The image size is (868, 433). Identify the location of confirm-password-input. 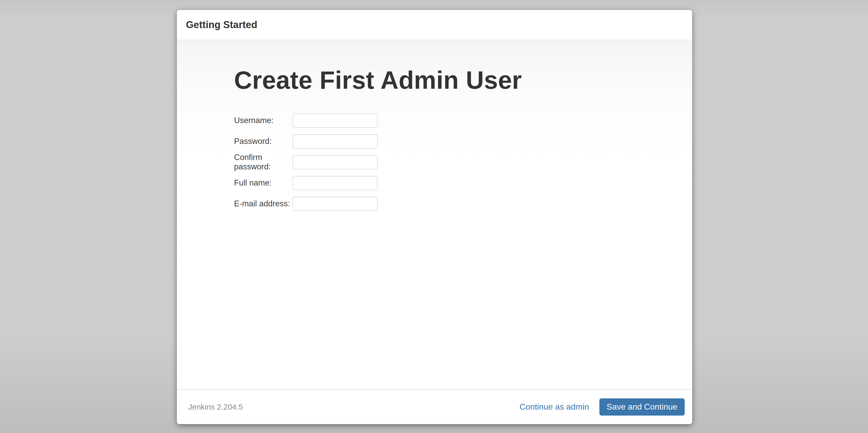
(335, 162).